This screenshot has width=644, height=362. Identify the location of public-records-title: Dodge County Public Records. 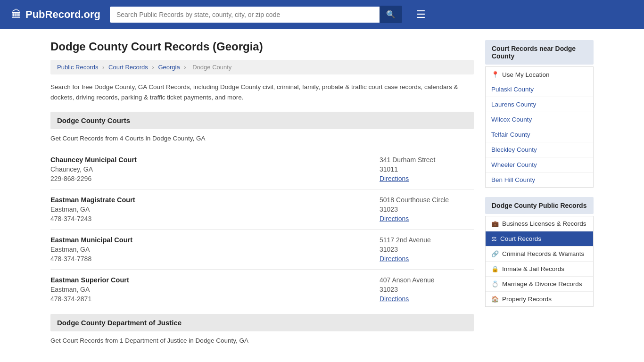
(539, 206).